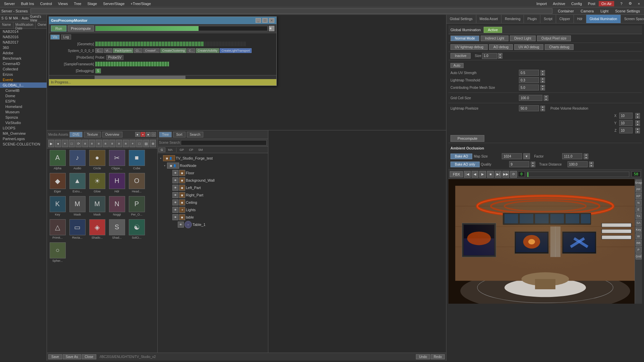  Describe the element at coordinates (191, 150) in the screenshot. I see `filter-cp: CP` at that location.